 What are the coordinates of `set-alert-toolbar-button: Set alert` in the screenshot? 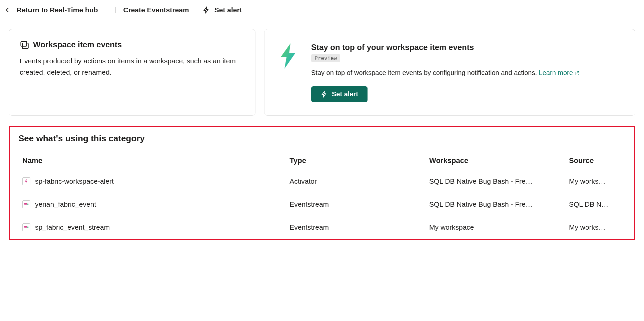 It's located at (222, 10).